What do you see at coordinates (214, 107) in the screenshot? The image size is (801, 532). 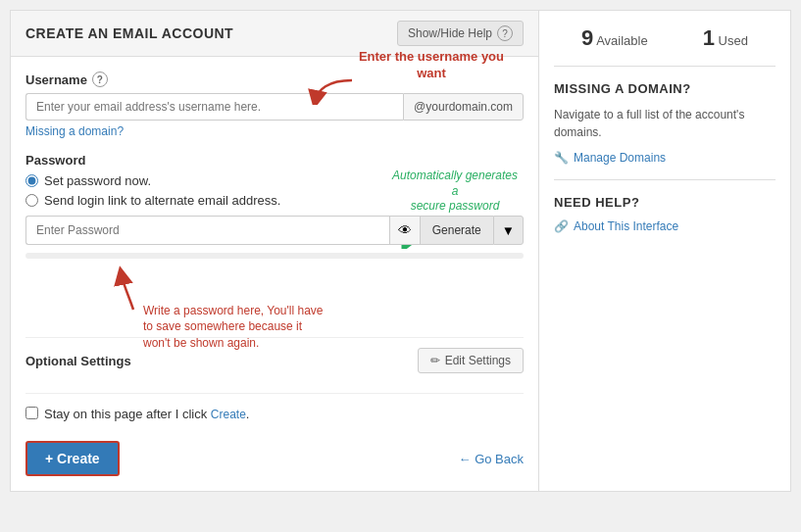 I see `username-input` at bounding box center [214, 107].